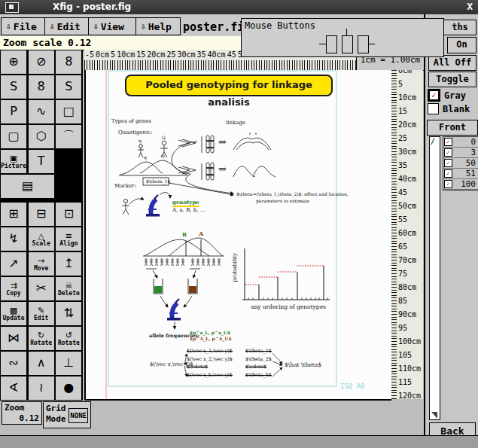 The image size is (478, 448). What do you see at coordinates (435, 279) in the screenshot?
I see `depths-scrollbar: /` at bounding box center [435, 279].